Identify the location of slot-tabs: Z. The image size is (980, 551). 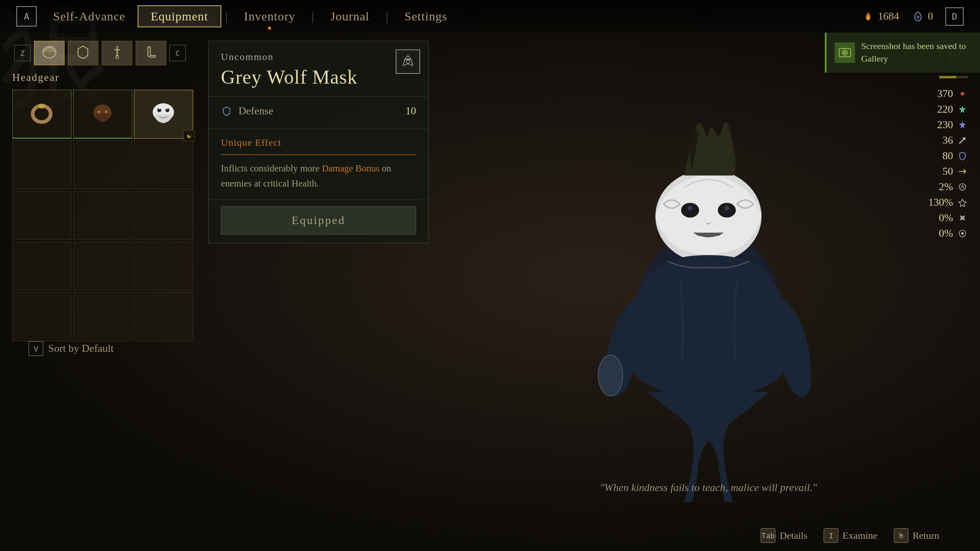
(100, 53).